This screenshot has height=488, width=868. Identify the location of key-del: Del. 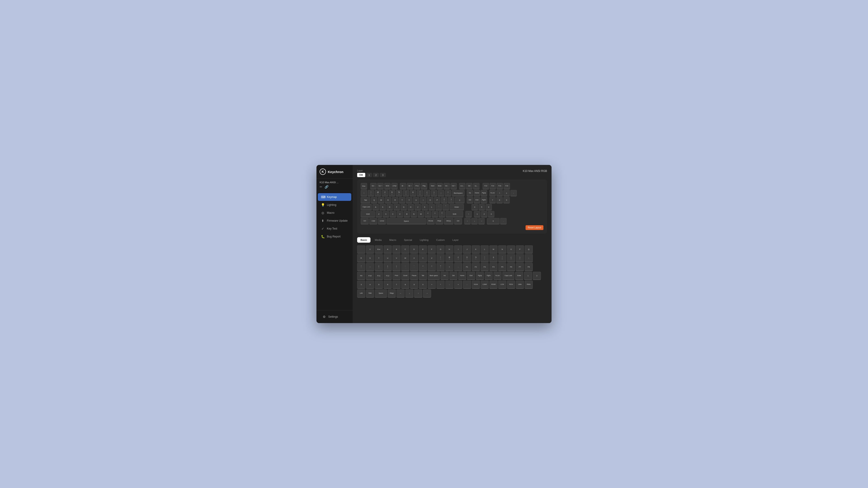
(470, 200).